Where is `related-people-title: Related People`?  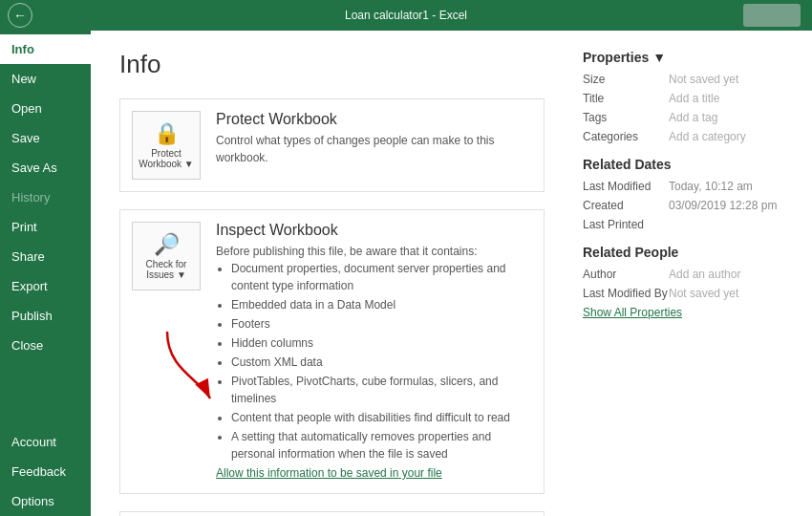
related-people-title: Related People is located at coordinates (688, 252).